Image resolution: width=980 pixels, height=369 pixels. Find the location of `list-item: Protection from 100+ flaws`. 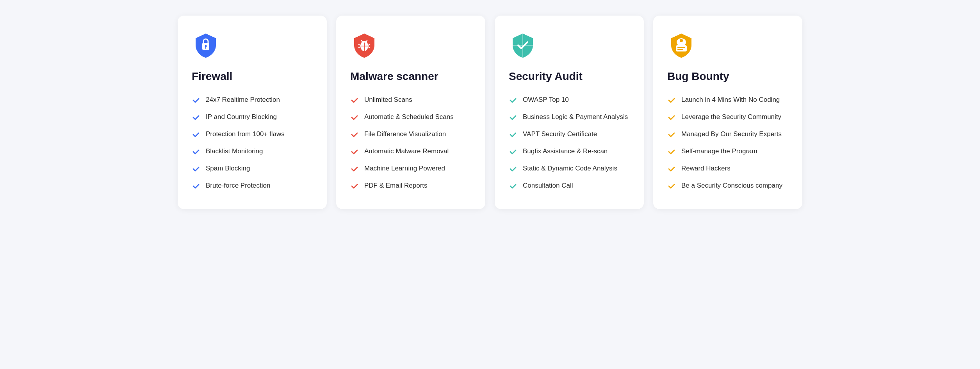

list-item: Protection from 100+ flaws is located at coordinates (252, 134).